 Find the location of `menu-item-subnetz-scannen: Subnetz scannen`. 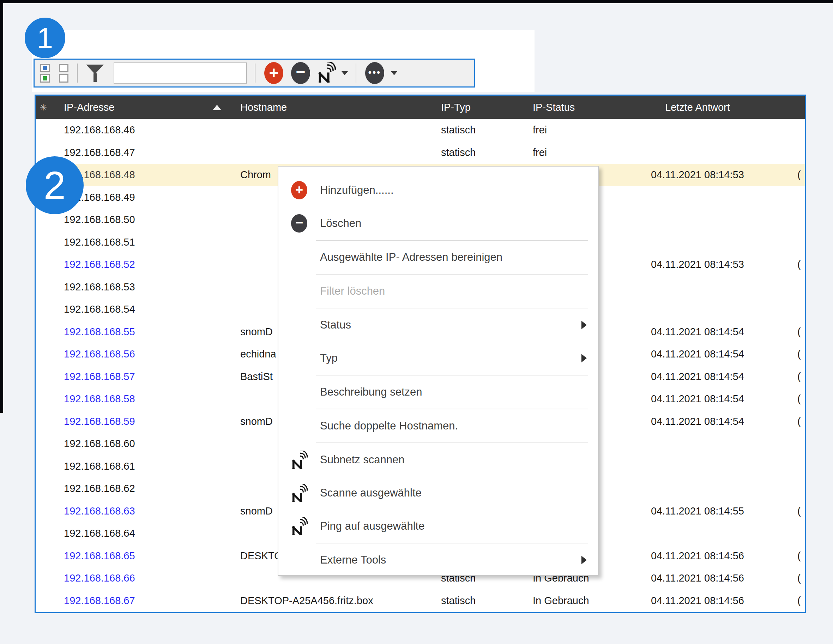

menu-item-subnetz-scannen: Subnetz scannen is located at coordinates (438, 460).